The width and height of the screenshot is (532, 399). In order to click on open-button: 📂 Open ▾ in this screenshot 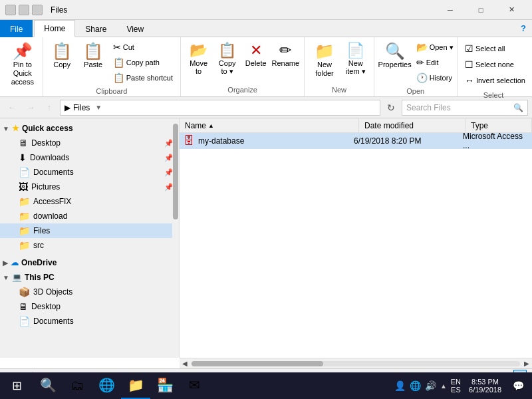, I will do `click(435, 47)`.